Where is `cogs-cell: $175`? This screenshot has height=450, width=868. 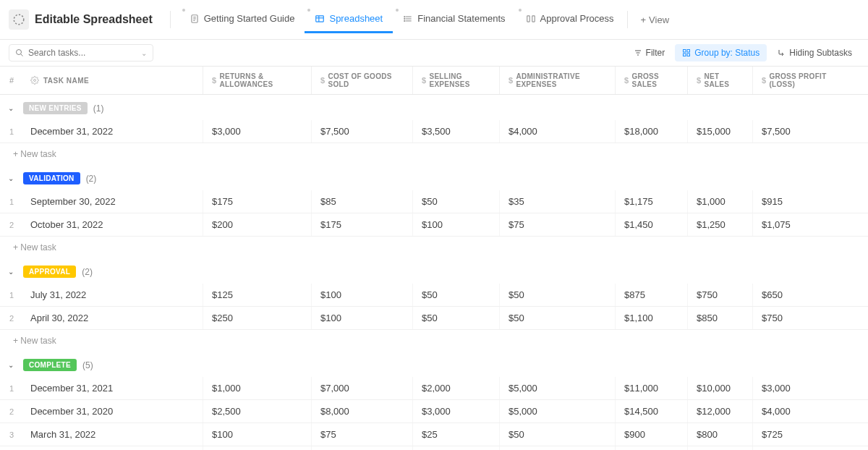
cogs-cell: $175 is located at coordinates (362, 224).